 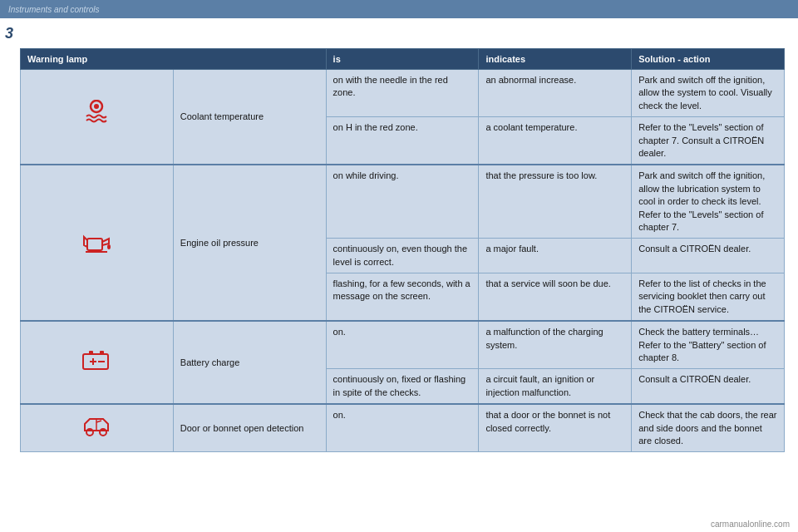 What do you see at coordinates (249, 243) in the screenshot?
I see `label-cell-oil: Engine oil pressure` at bounding box center [249, 243].